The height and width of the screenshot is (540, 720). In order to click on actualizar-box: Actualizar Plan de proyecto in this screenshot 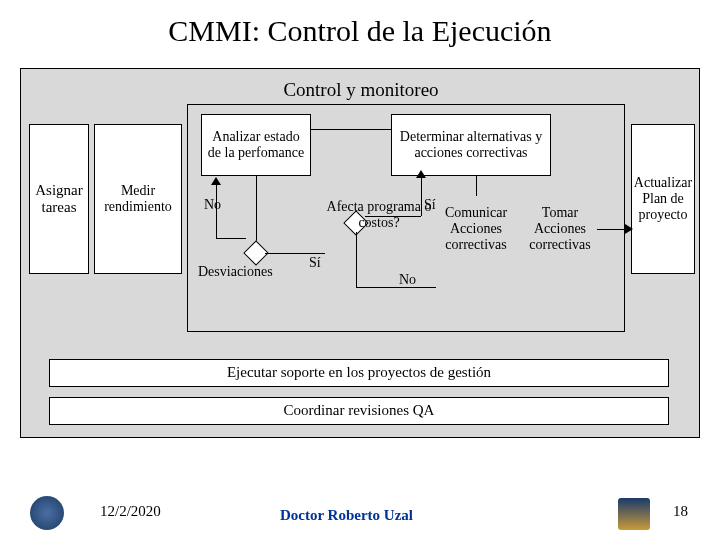, I will do `click(663, 199)`.